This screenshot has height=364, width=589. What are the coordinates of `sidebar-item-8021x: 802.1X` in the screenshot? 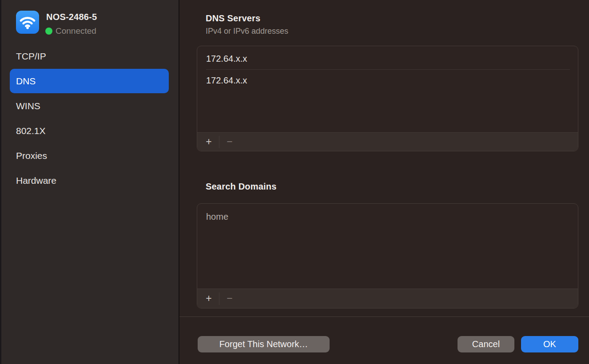 It's located at (89, 131).